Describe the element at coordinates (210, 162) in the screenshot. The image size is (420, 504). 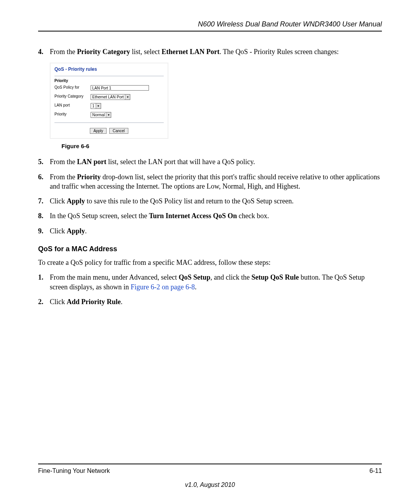
I see `list-item: 5.From the LAN port list, select the LAN…` at that location.